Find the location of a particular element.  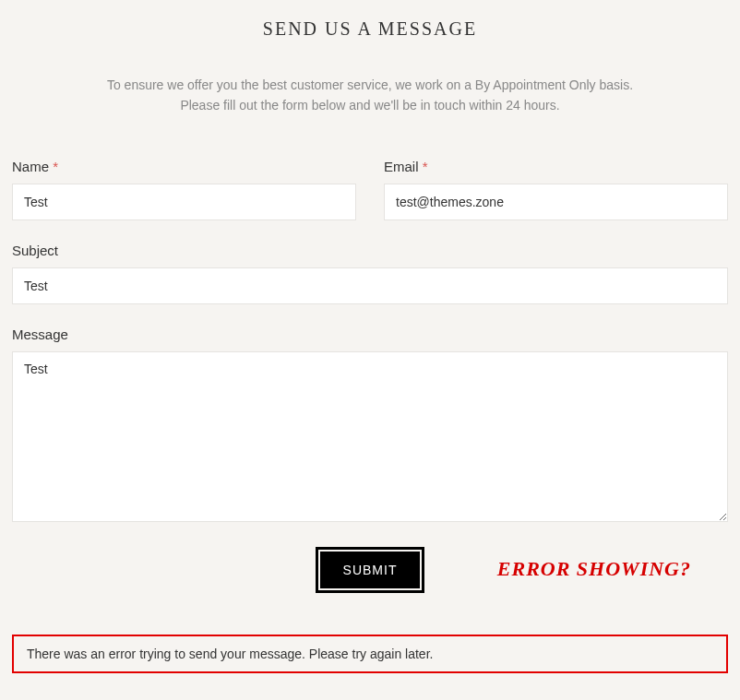

email-label: Email * is located at coordinates (555, 166).